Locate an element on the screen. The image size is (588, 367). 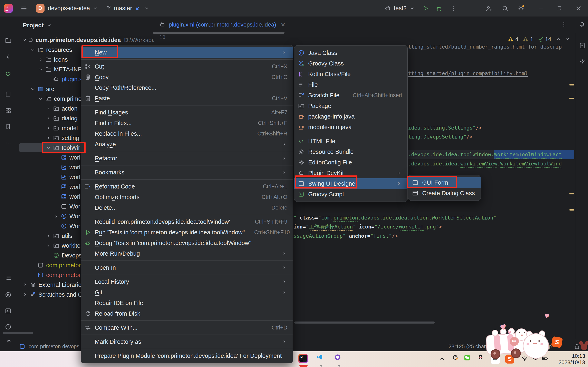
branch-widget: master is located at coordinates (127, 8).